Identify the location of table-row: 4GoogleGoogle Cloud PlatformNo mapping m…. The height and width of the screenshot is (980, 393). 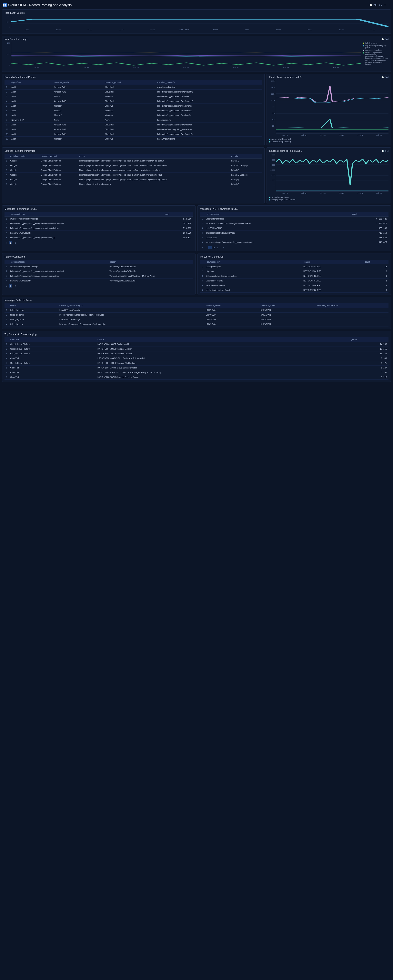
(133, 175).